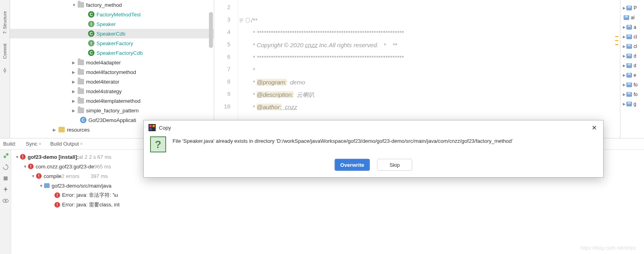  Describe the element at coordinates (53, 157) in the screenshot. I see `build-text: gof23-demo [install]:` at that location.